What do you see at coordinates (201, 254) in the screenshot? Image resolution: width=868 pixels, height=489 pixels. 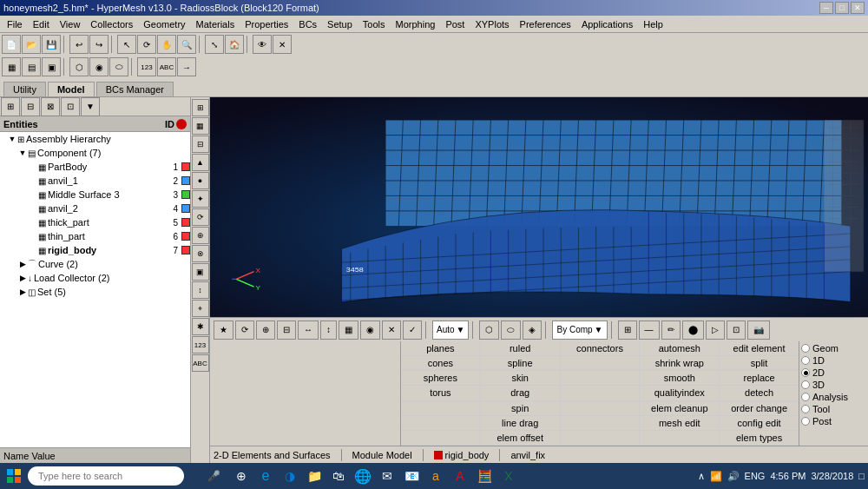 I see `strip-btn-9: ⊗` at bounding box center [201, 254].